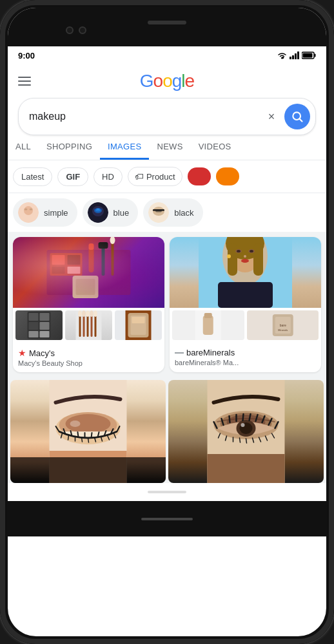 The height and width of the screenshot is (644, 334). Describe the element at coordinates (138, 325) in the screenshot. I see `thumb-lipstick` at that location.